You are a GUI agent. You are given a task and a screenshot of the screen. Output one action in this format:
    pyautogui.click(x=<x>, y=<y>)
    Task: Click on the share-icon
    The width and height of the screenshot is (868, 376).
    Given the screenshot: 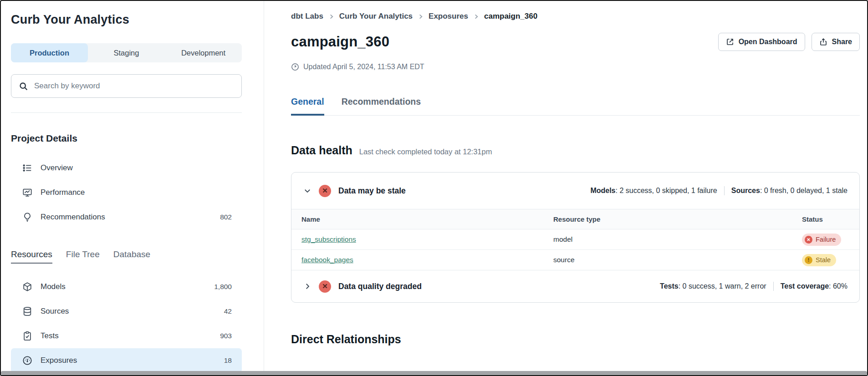 What is the action you would take?
    pyautogui.click(x=823, y=42)
    